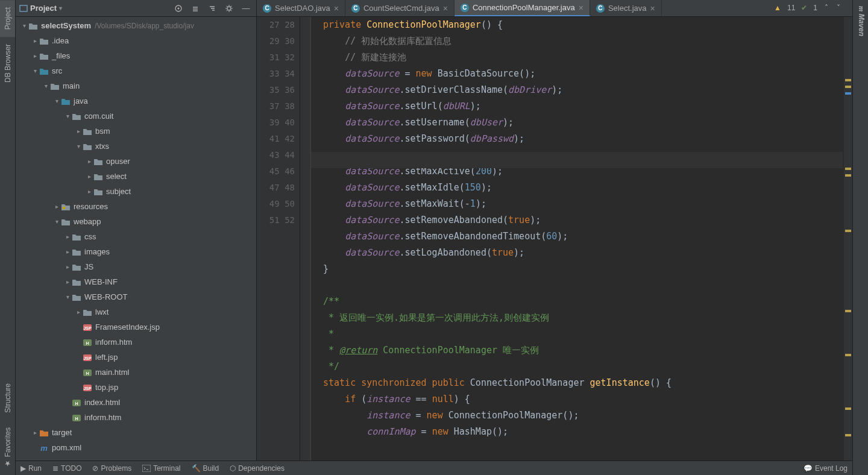  I want to click on tree-node: ▸target, so click(136, 433).